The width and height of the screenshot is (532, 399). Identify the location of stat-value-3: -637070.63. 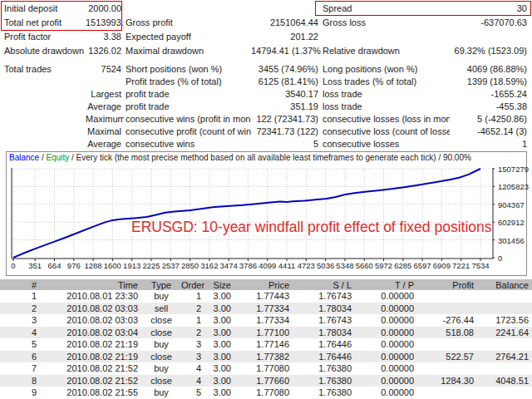
(490, 23).